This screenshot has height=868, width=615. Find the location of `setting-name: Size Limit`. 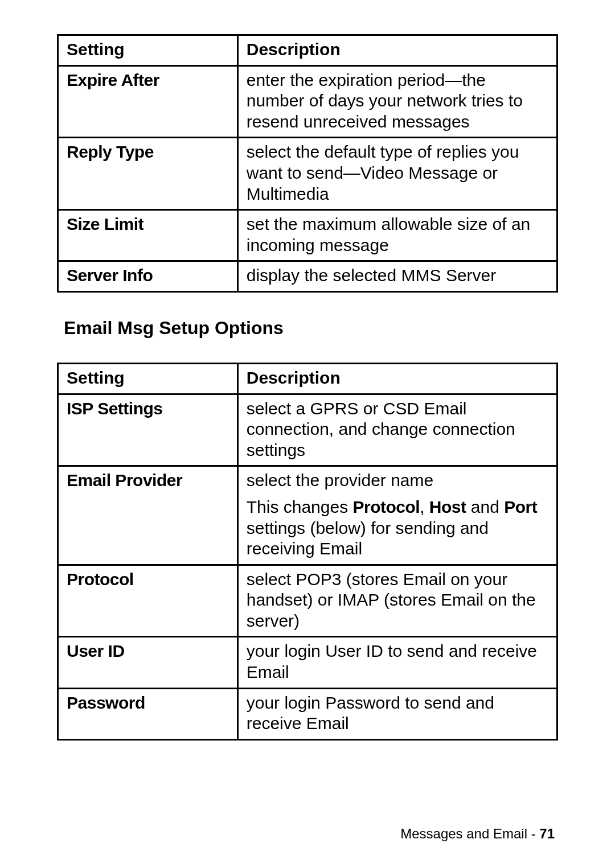

setting-name: Size Limit is located at coordinates (148, 236).